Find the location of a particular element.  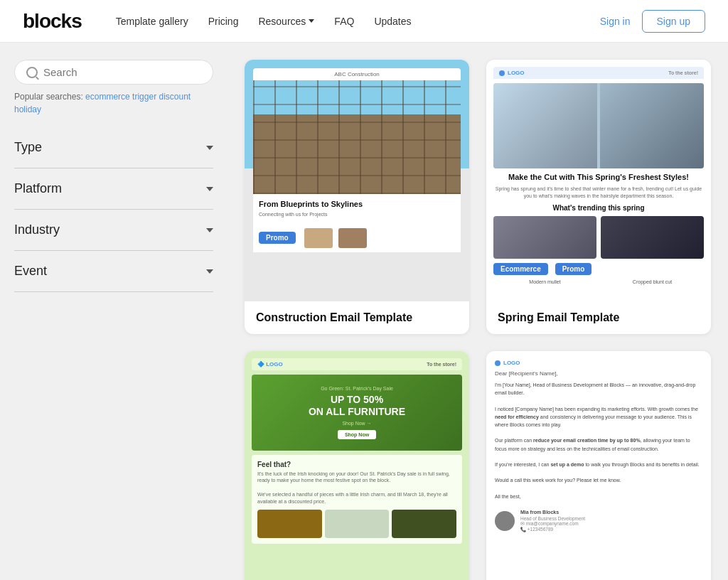

auth-buttons: Sign in Sign up is located at coordinates (653, 21).